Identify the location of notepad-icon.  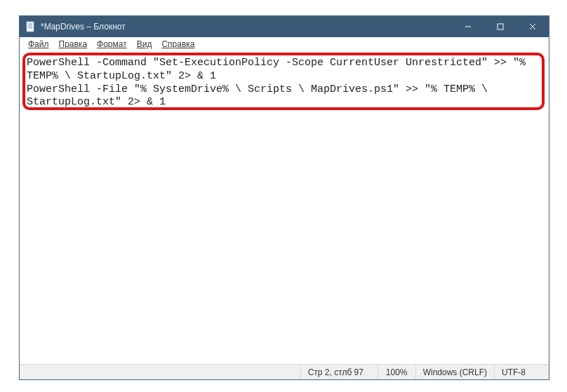
(31, 27).